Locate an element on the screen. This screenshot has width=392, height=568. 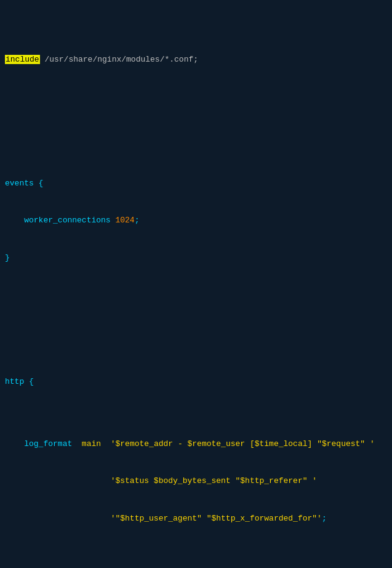
include-keyword-1: include is located at coordinates (22, 59).